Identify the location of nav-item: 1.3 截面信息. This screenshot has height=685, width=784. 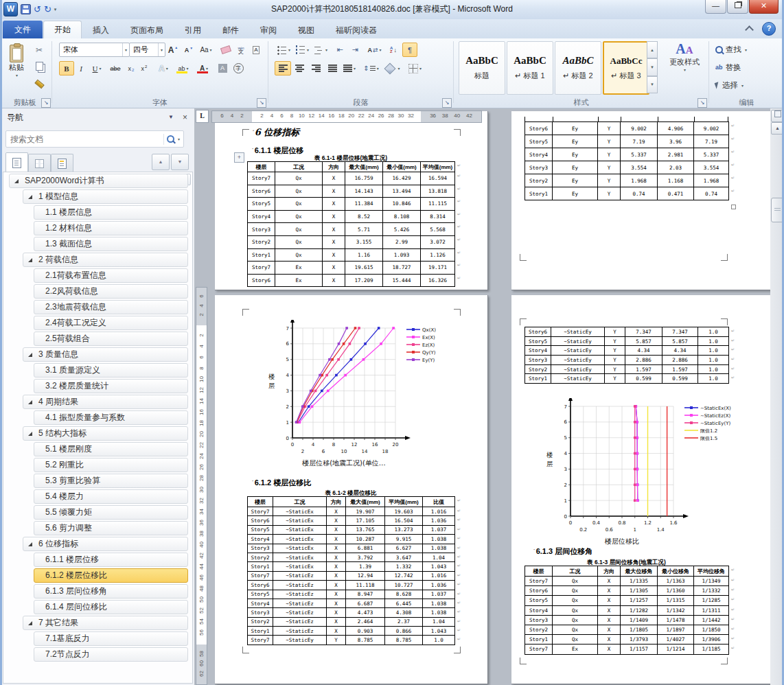
(111, 244).